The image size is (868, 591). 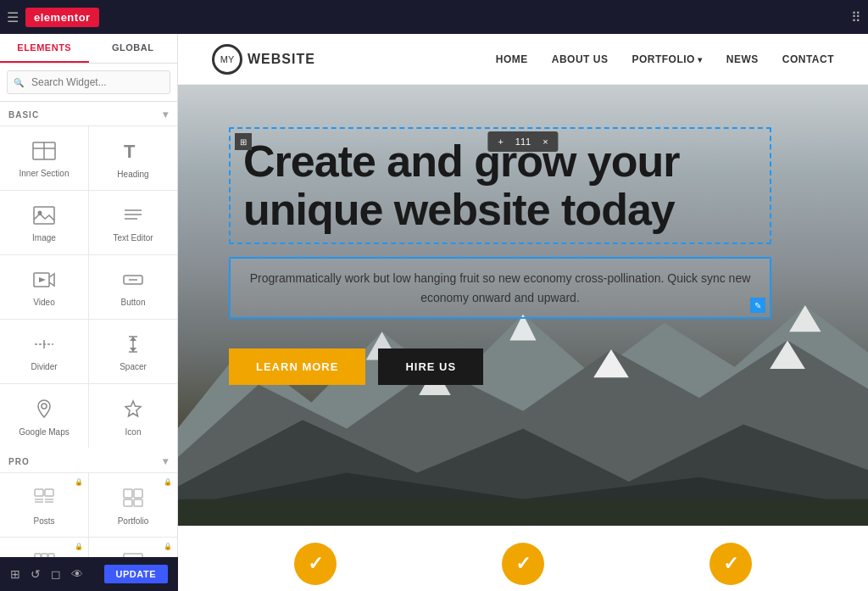 I want to click on widget-label-google-maps: Google Maps, so click(x=44, y=432).